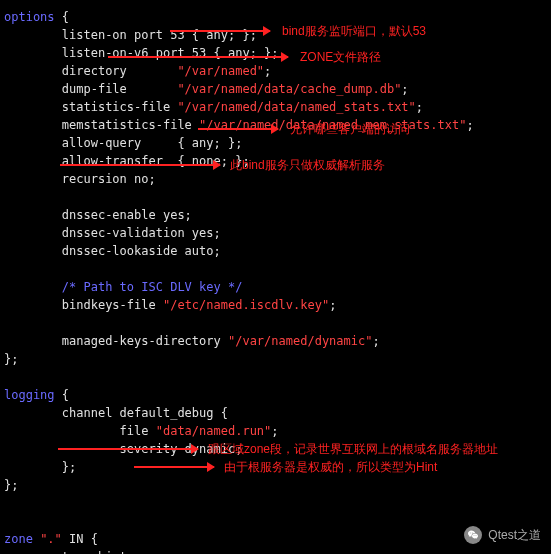  Describe the element at coordinates (84, 305) in the screenshot. I see `bindkeys-label: bindkeys-file` at that location.